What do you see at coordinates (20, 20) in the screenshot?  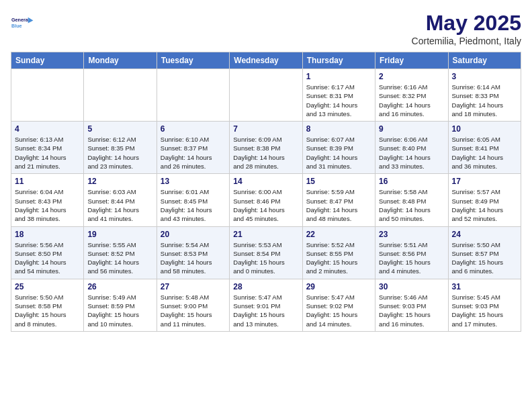 I see `svg-text: General` at bounding box center [20, 20].